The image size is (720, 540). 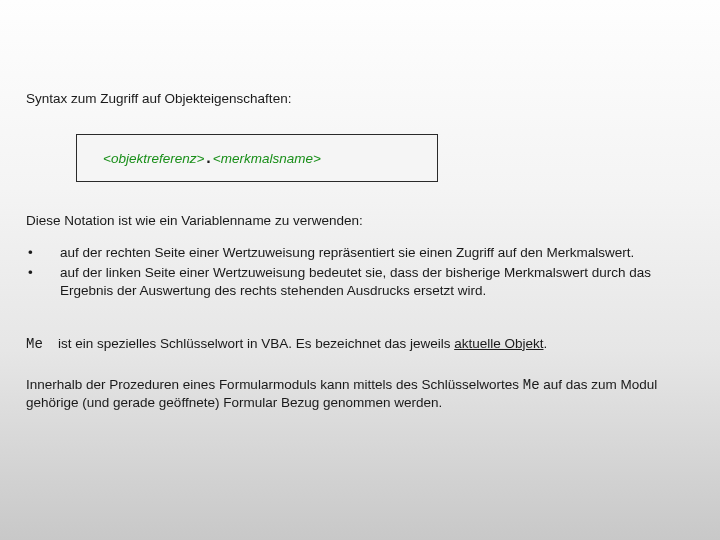 What do you see at coordinates (498, 344) in the screenshot?
I see `me-text-underlined: aktuelle Objekt` at bounding box center [498, 344].